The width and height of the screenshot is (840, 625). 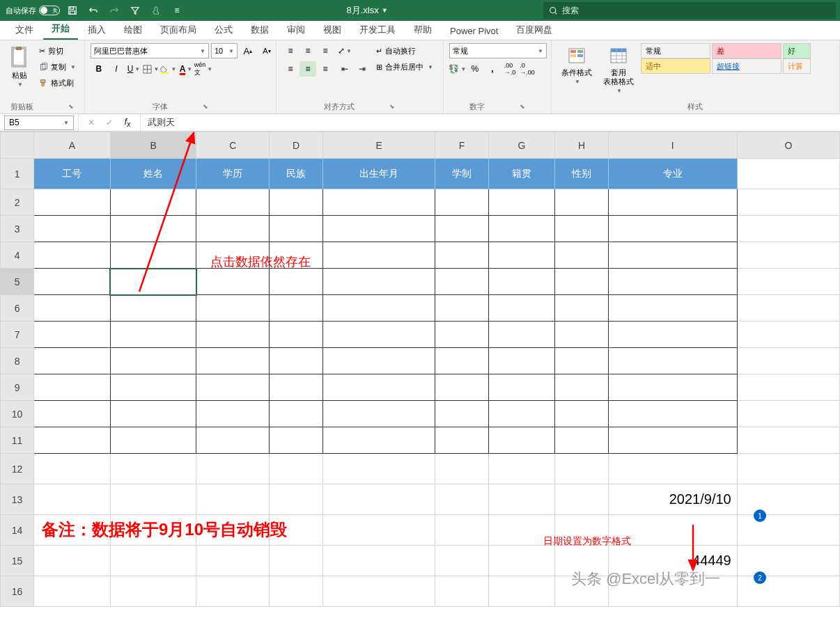 What do you see at coordinates (673, 561) in the screenshot?
I see `cell-I15: 44449` at bounding box center [673, 561].